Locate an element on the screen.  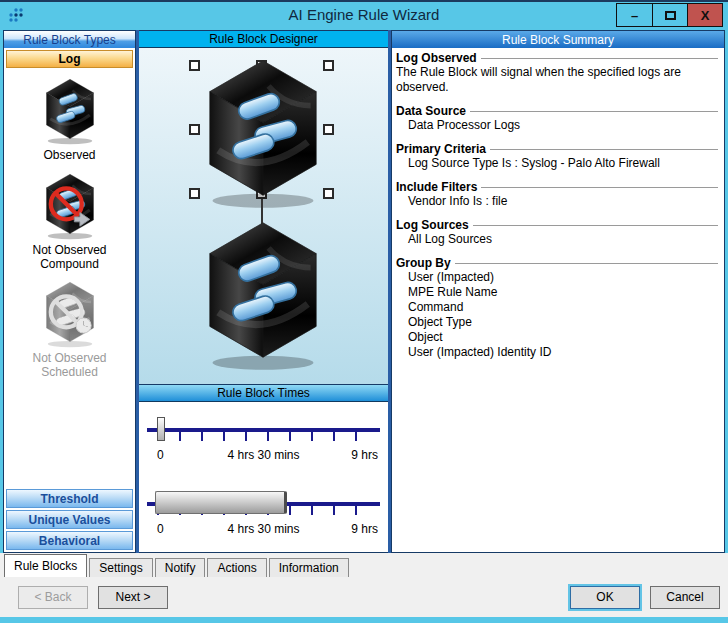
title-bar: AI Engine Rule Wizard – X is located at coordinates (364, 15).